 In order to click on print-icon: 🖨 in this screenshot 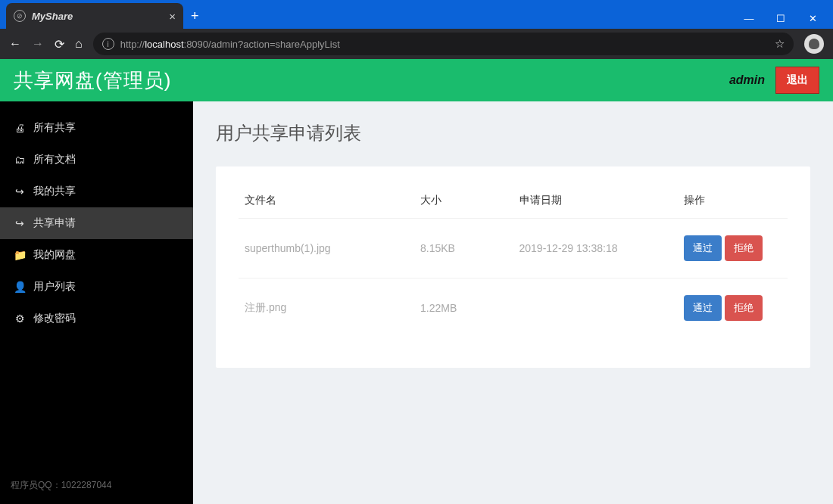, I will do `click(20, 128)`.